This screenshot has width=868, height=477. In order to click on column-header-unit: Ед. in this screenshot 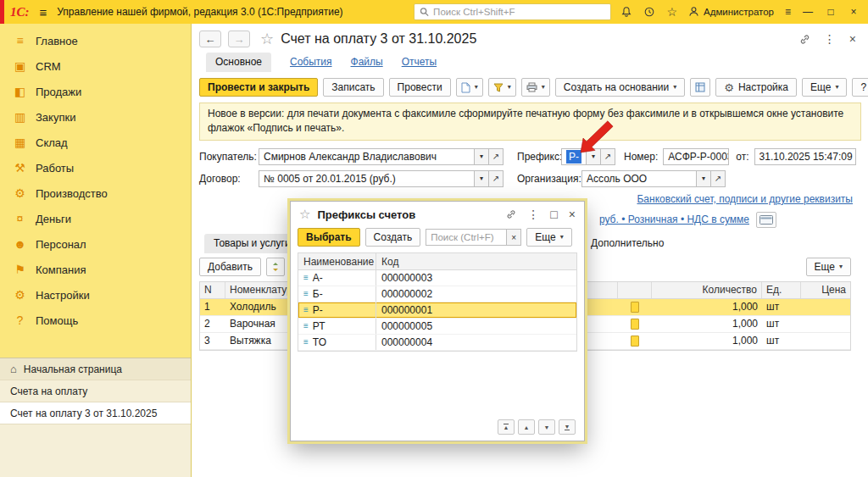, I will do `click(782, 290)`.